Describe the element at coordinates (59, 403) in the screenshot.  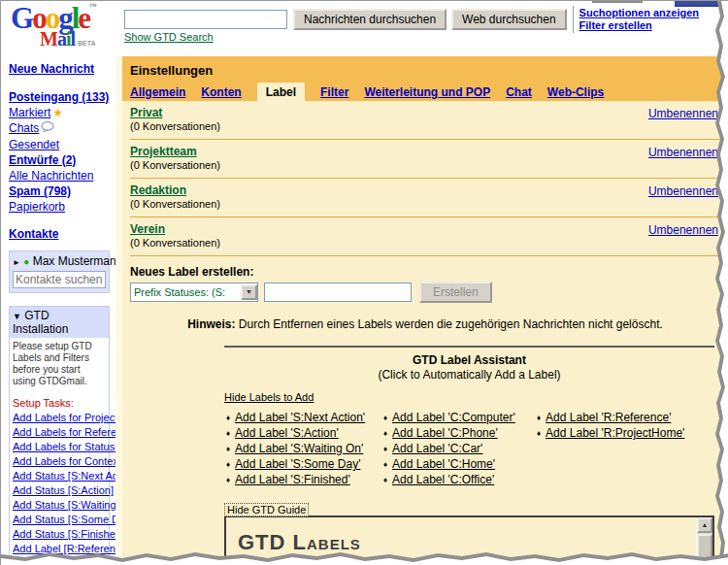
I see `setup-tasks-heading: Setup Tasks:` at that location.